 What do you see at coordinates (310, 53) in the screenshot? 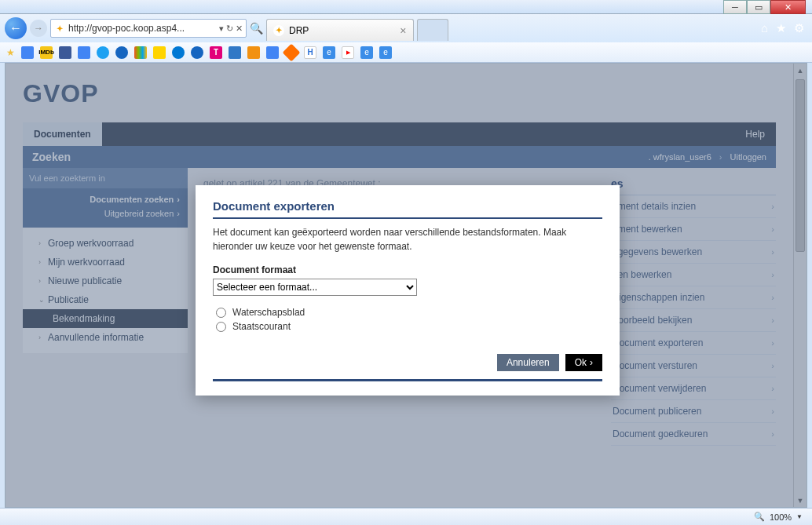
I see `bookmark-icon: H` at bounding box center [310, 53].